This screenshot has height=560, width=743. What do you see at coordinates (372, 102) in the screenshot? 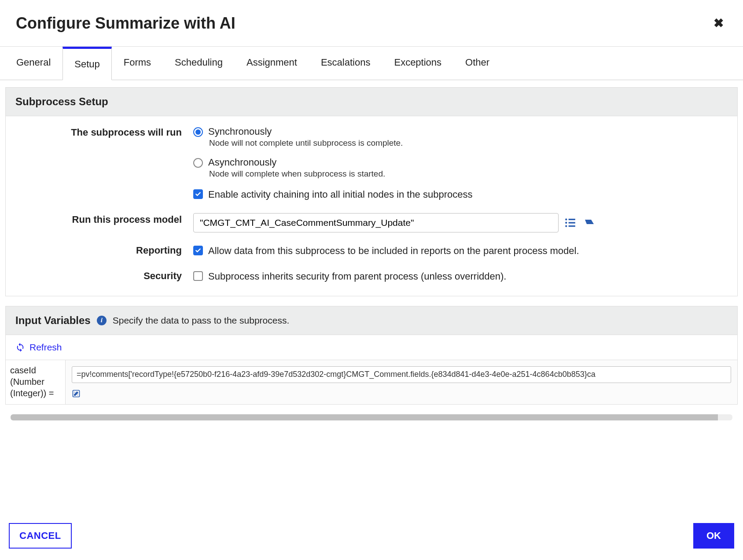
I see `section-title-subprocess: Subprocess Setup` at bounding box center [372, 102].